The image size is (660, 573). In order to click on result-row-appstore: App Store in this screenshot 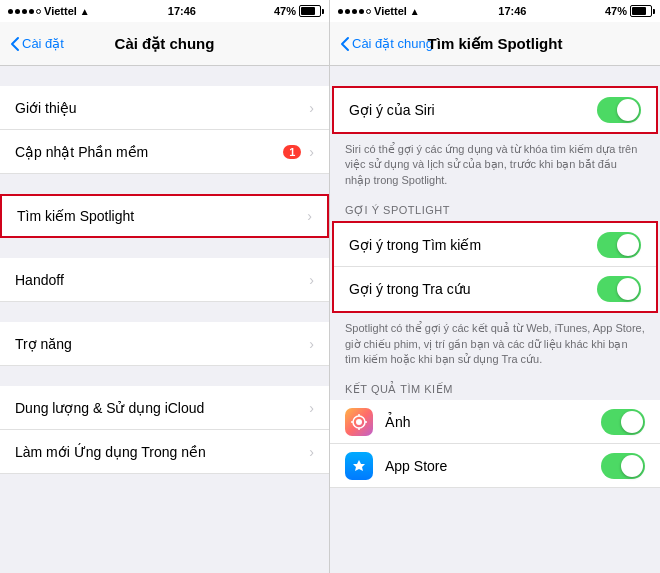, I will do `click(495, 466)`.